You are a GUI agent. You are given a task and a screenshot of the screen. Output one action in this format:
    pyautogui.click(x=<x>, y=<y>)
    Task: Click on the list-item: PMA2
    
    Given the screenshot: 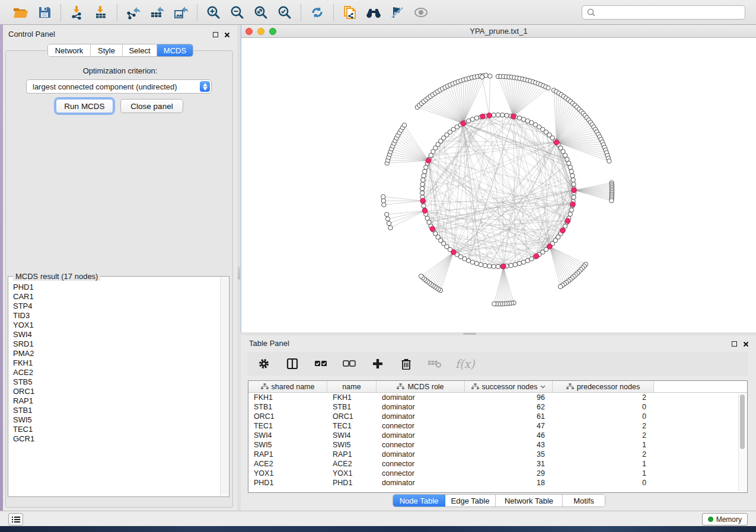 What is the action you would take?
    pyautogui.click(x=116, y=354)
    